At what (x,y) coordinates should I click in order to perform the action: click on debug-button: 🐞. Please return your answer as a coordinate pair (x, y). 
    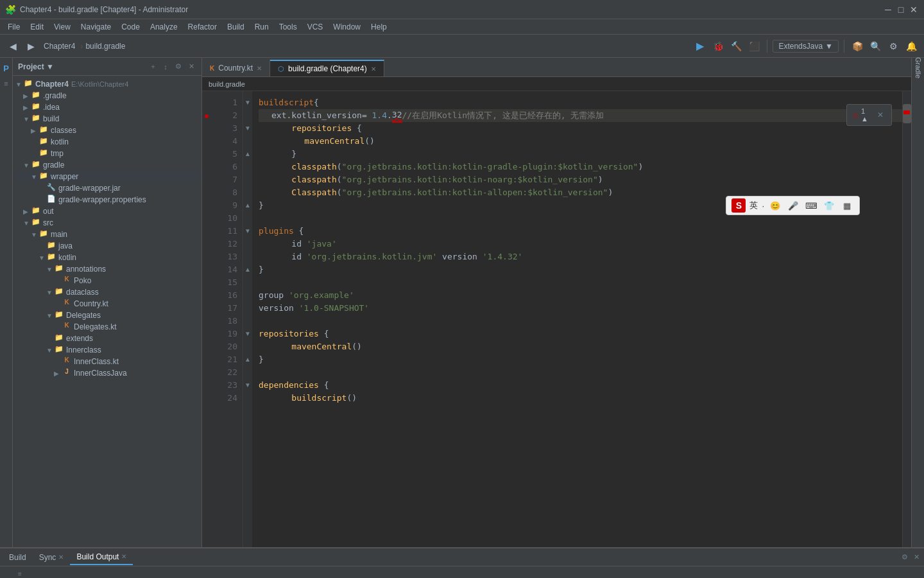
    Looking at the image, I should click on (718, 46).